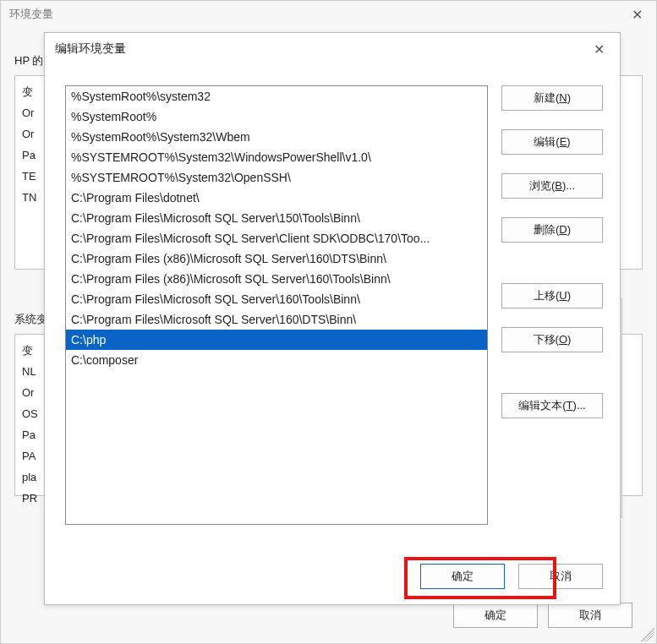  I want to click on btn-hotkey: N, so click(563, 98).